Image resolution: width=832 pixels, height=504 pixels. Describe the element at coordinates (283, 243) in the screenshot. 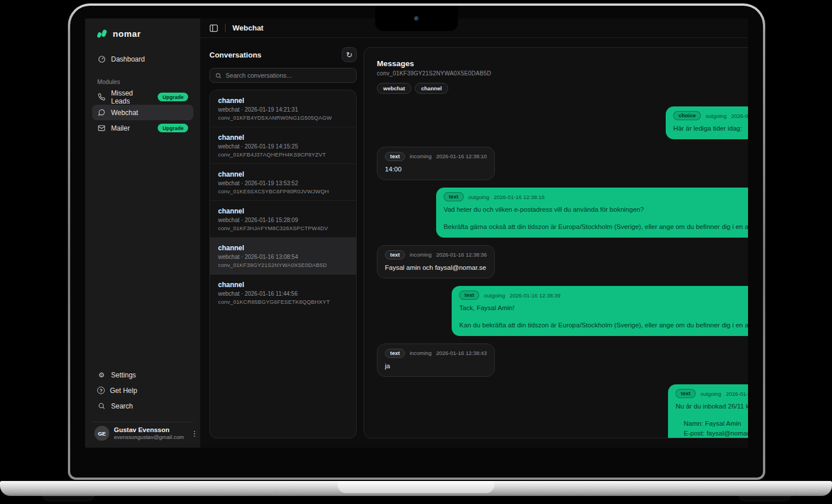

I see `conversations-panel: Conversations ↻` at that location.